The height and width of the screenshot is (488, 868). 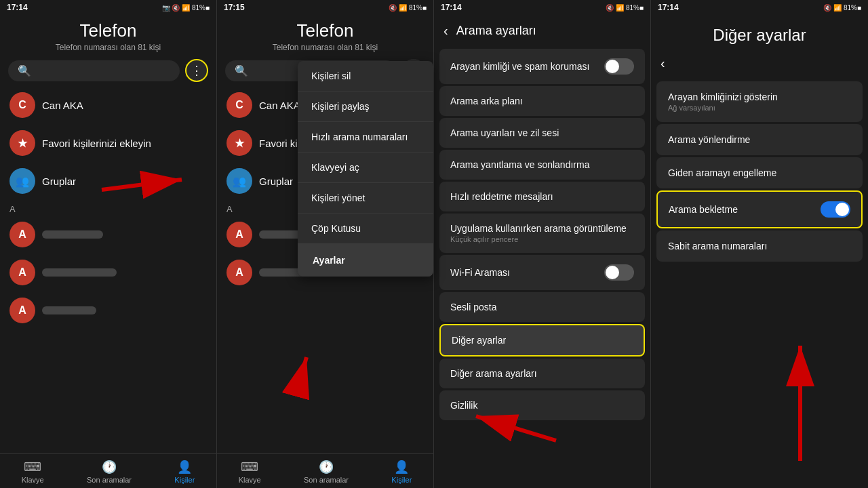 I want to click on contact-row-can-aka-1: C Can AKA, so click(x=108, y=105).